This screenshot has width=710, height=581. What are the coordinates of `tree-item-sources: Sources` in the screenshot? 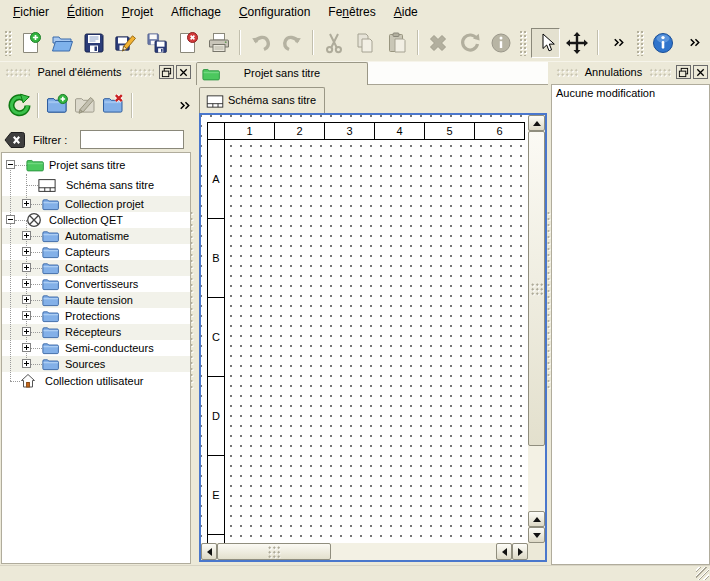 It's located at (96, 364).